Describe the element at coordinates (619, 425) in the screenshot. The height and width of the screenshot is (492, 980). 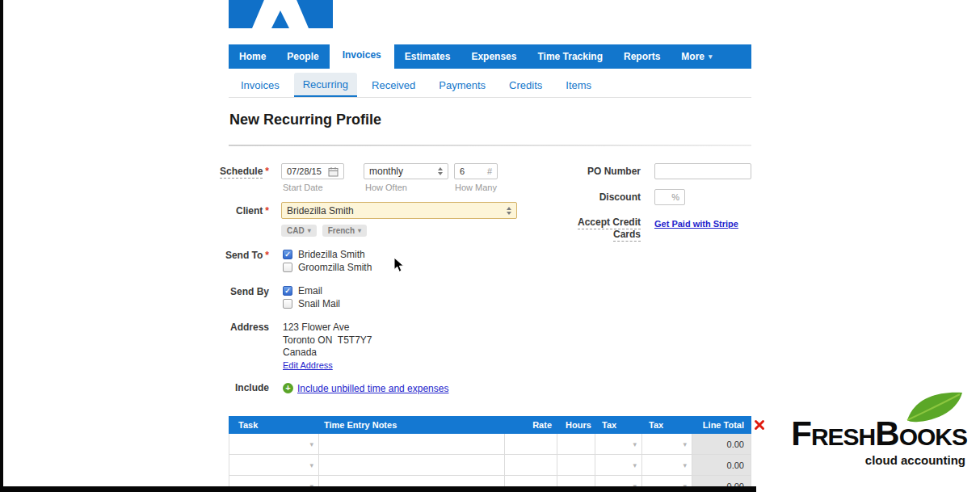
I see `column-header-tax-1: Tax` at that location.